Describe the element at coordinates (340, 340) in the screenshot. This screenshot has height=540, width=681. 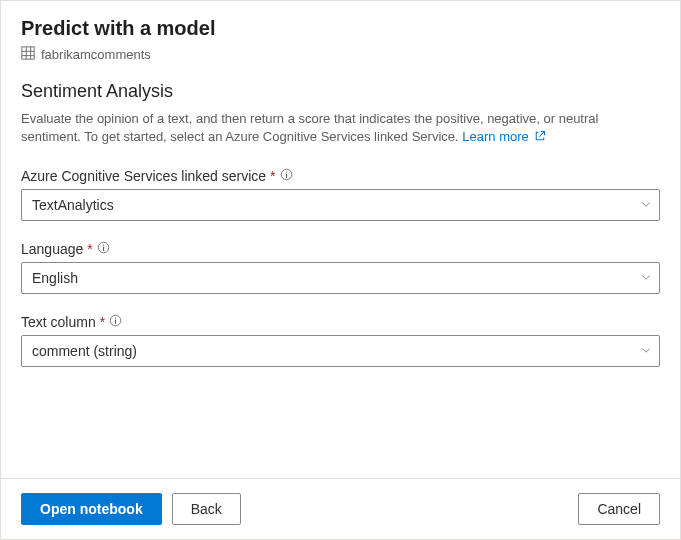
I see `text-column-field: Text column * comment (string)` at that location.